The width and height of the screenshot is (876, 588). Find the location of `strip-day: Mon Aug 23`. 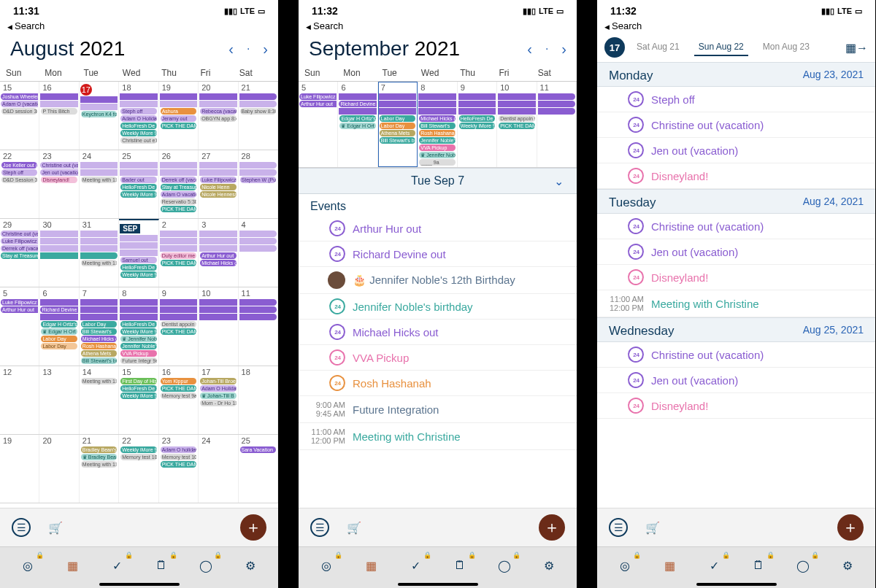

strip-day: Mon Aug 23 is located at coordinates (786, 47).